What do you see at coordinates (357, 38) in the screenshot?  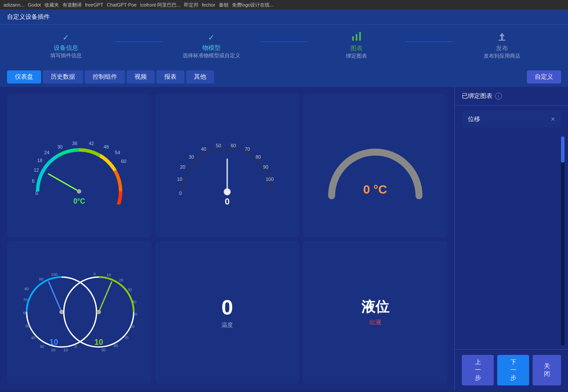 I see `chart-icon` at bounding box center [357, 38].